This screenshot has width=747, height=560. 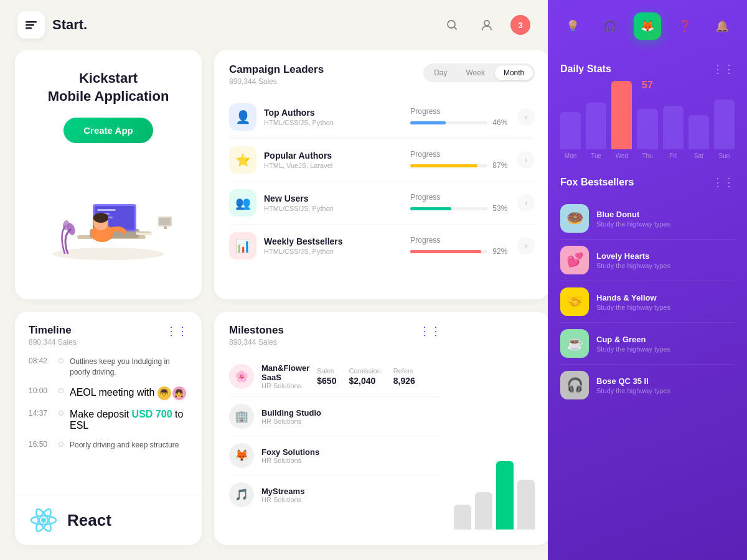 What do you see at coordinates (449, 166) in the screenshot?
I see `progress-bar-bg` at bounding box center [449, 166].